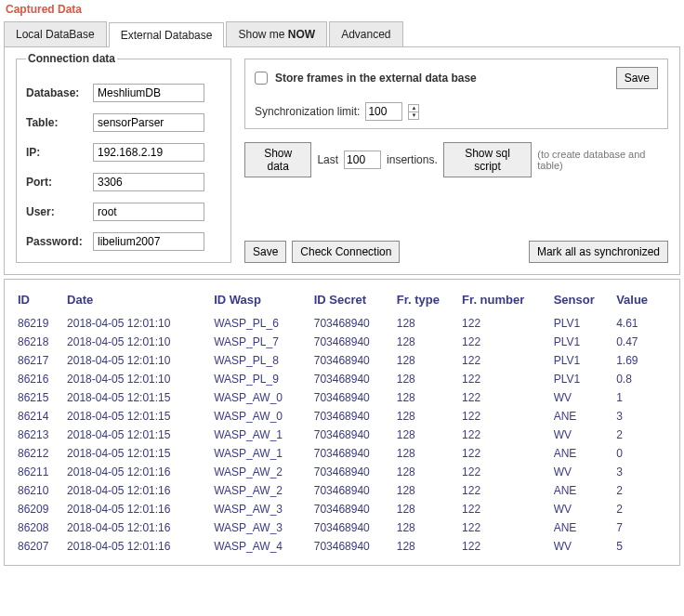 This screenshot has width=684, height=616. I want to click on sync-limit-spinner: ▲▼, so click(414, 111).